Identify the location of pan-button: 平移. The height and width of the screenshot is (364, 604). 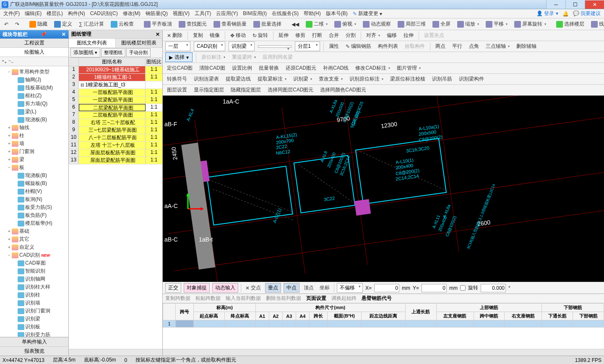
(497, 24).